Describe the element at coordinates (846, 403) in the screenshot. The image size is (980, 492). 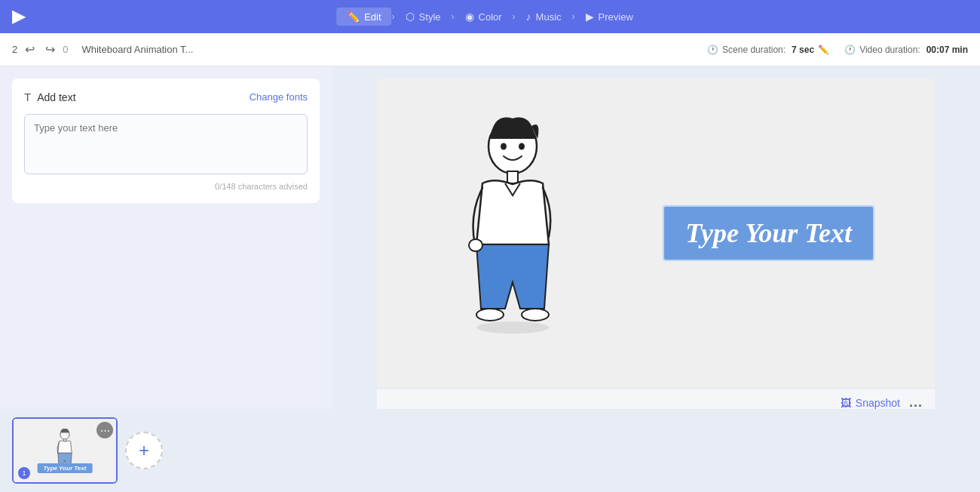
I see `snapshot-icon: 🖼` at that location.